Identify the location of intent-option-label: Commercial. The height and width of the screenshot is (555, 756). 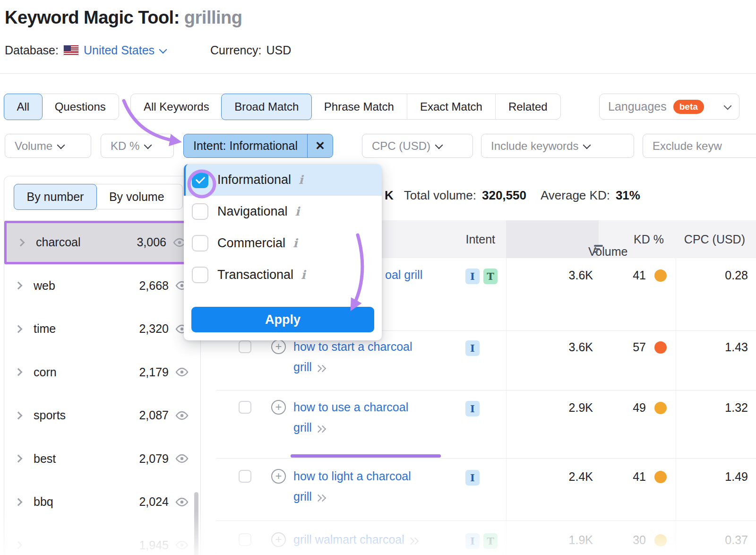
(251, 243).